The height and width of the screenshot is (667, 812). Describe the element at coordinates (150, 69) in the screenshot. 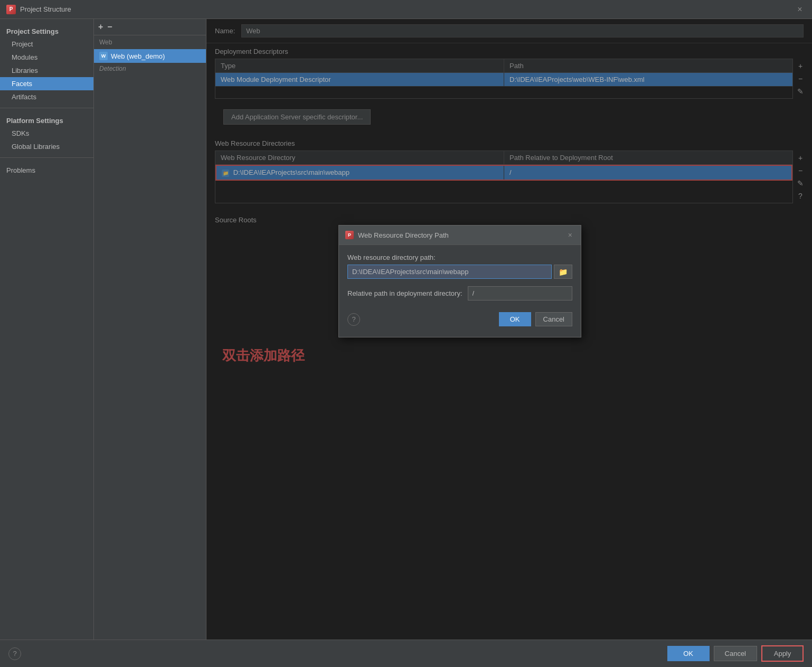

I see `detection-label: Detection` at that location.